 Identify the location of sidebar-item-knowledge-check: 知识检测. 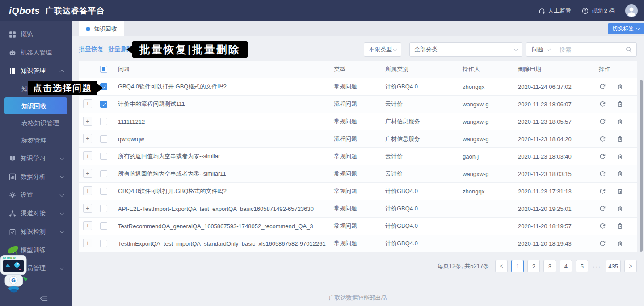
(36, 231).